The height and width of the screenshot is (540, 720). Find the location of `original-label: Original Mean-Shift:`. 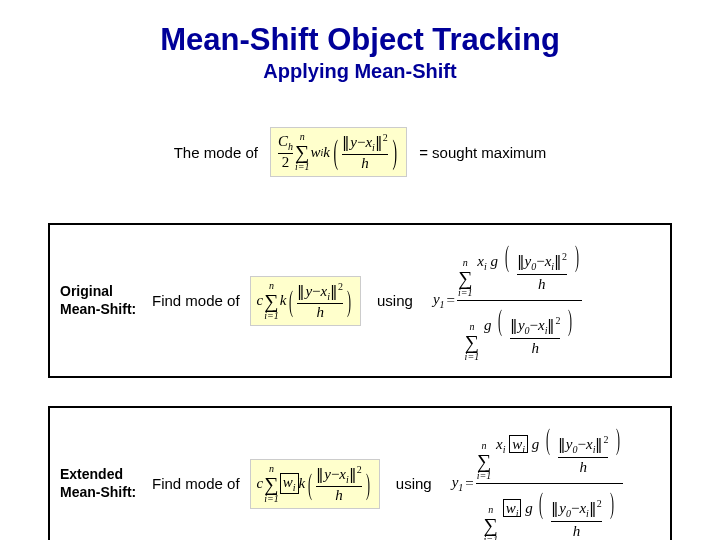

original-label: Original Mean-Shift: is located at coordinates (101, 300).